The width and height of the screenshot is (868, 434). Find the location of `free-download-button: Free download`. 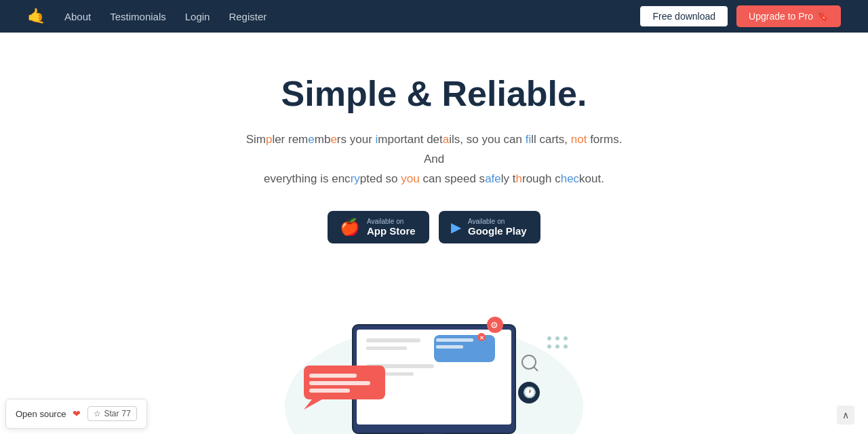

free-download-button: Free download is located at coordinates (684, 16).